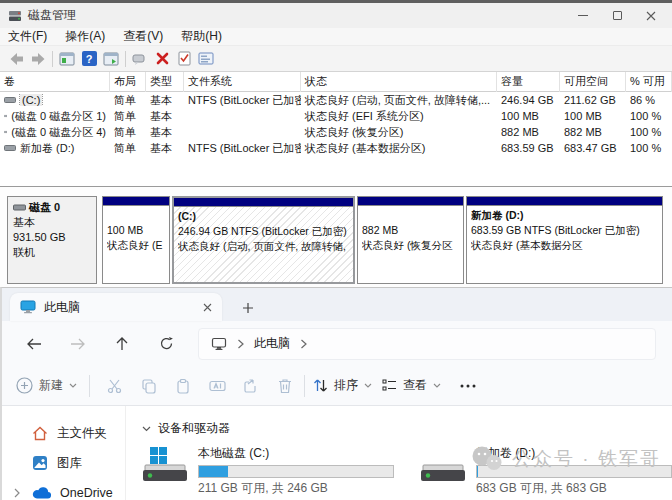 This screenshot has height=500, width=672. Describe the element at coordinates (116, 307) in the screenshot. I see `tab-this-pc: 此电脑` at that location.